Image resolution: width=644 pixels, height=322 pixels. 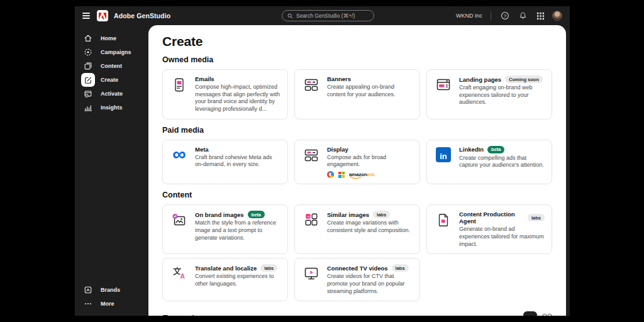 I want to click on insights-icon, so click(x=88, y=108).